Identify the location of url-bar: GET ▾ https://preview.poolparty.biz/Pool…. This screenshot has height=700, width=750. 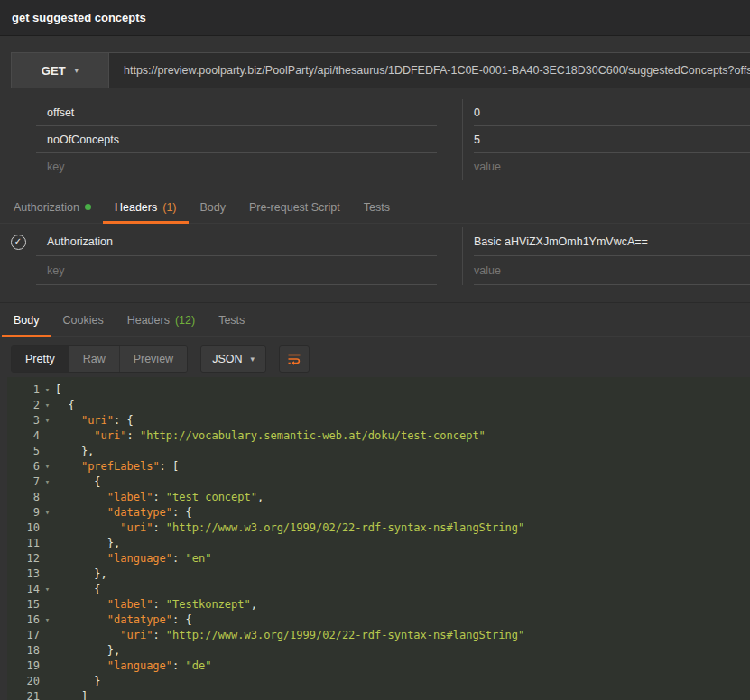
(381, 70).